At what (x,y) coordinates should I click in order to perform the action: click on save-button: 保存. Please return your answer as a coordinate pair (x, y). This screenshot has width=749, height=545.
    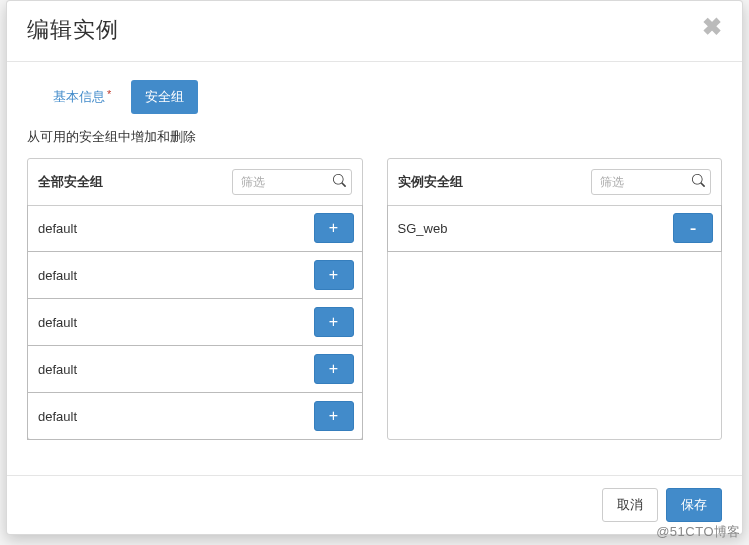
    Looking at the image, I should click on (694, 505).